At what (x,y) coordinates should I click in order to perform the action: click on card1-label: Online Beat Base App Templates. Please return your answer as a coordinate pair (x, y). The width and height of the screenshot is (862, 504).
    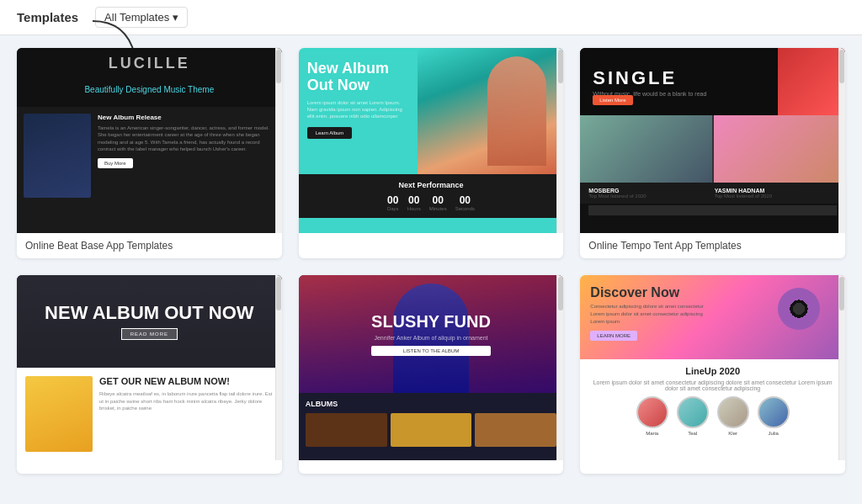
    Looking at the image, I should click on (150, 246).